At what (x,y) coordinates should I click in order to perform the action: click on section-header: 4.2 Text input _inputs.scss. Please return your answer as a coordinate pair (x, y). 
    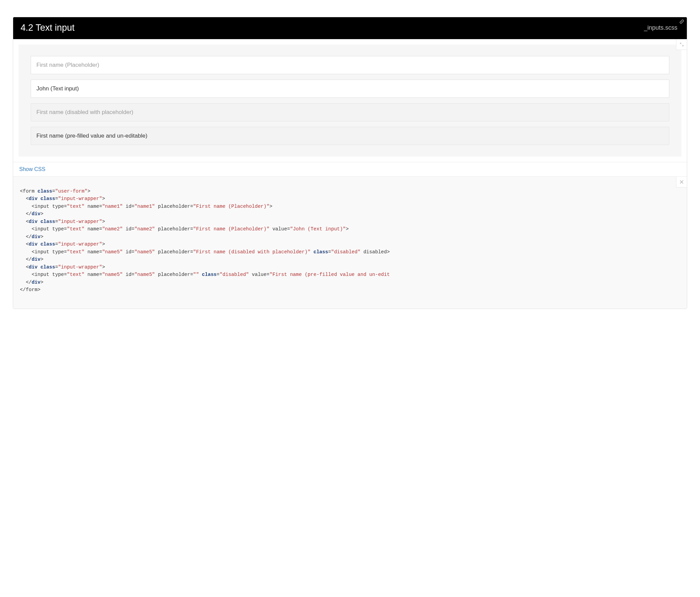
    Looking at the image, I should click on (350, 28).